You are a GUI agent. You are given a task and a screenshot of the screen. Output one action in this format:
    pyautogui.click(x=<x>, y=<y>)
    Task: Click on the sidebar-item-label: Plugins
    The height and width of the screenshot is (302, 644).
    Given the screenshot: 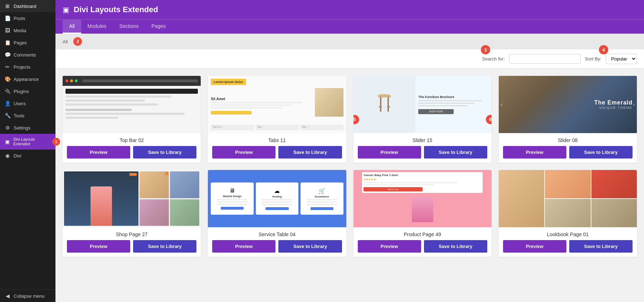 What is the action you would take?
    pyautogui.click(x=21, y=92)
    